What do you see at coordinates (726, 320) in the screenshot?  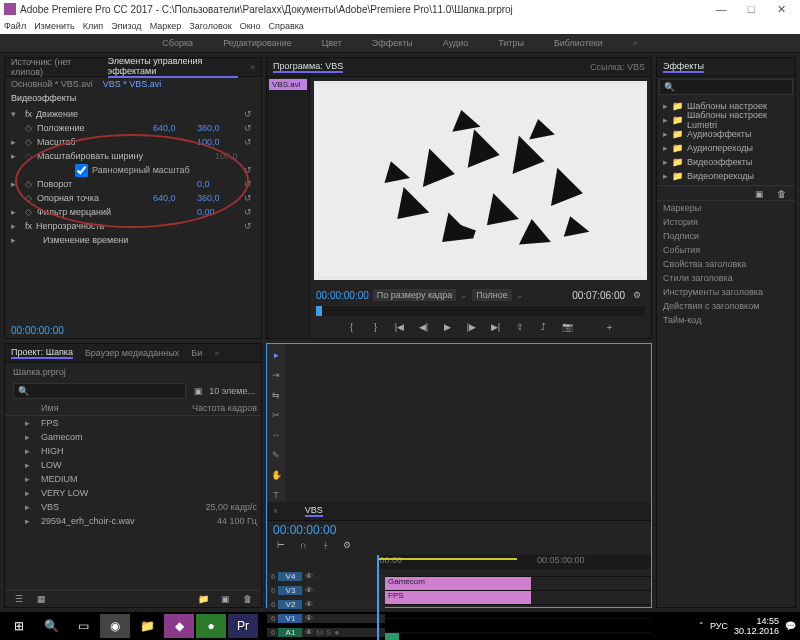 I see `panel-section: Тайм-код` at bounding box center [726, 320].